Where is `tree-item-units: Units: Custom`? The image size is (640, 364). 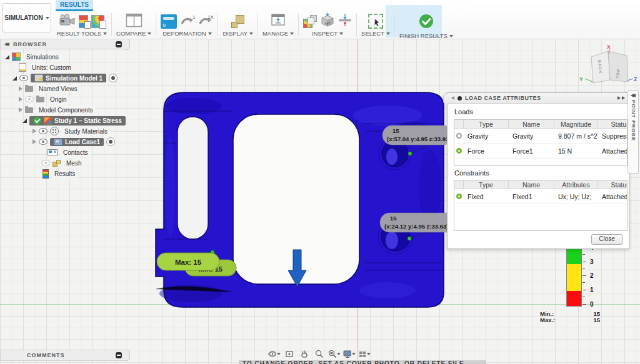 tree-item-units: Units: Custom is located at coordinates (46, 67).